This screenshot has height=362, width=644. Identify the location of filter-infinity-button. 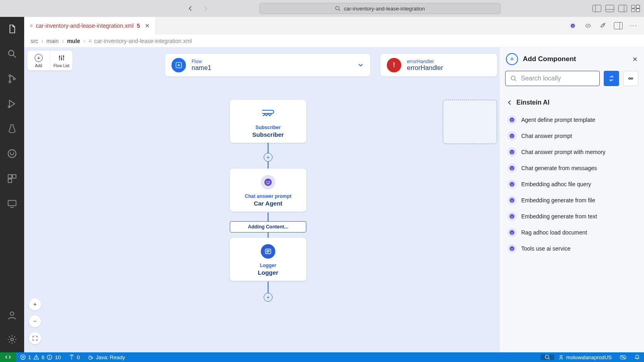
(631, 78).